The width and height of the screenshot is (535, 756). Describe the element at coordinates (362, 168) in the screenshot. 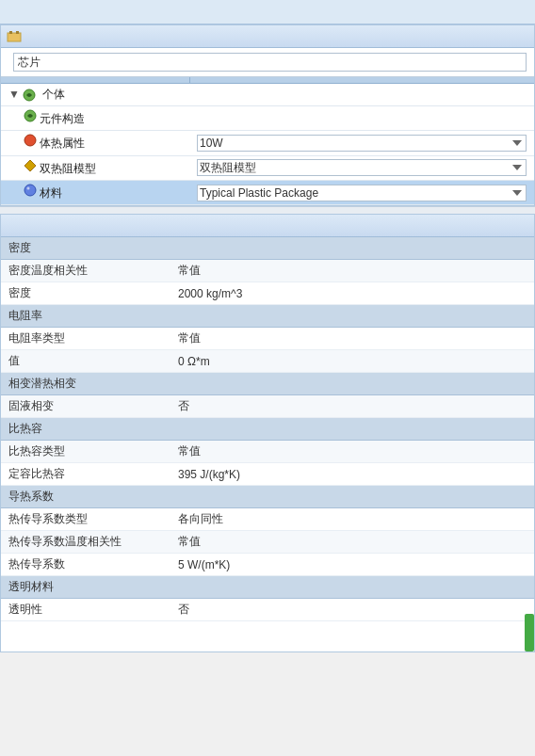

I see `prop-select-thermal-model: 双热阻模型` at that location.